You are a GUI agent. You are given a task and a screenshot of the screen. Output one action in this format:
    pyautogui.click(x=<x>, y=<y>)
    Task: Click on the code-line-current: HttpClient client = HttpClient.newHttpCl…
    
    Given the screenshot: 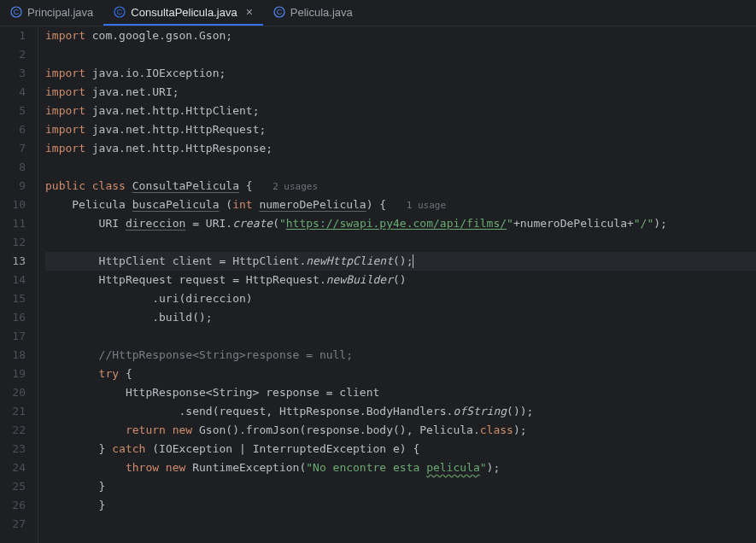 What is the action you would take?
    pyautogui.click(x=401, y=261)
    